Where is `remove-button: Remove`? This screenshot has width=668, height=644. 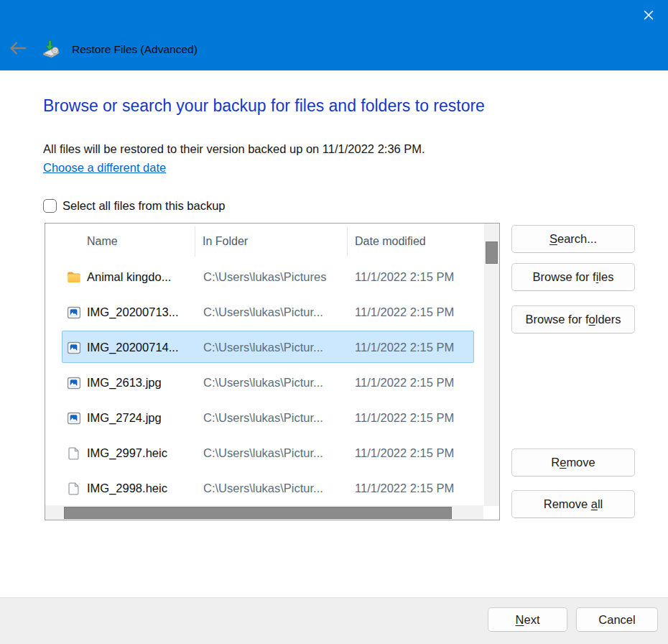 remove-button: Remove is located at coordinates (573, 463).